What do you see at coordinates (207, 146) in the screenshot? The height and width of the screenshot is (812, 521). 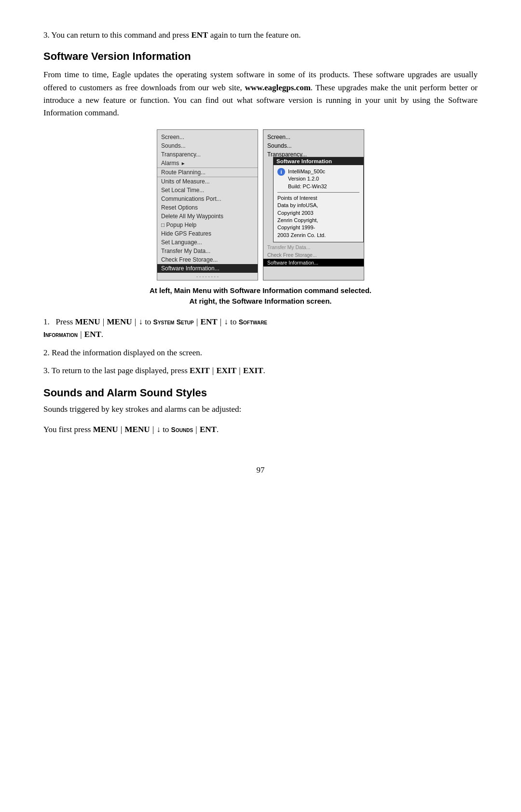 I see `menu-item-sounds: Sounds...` at bounding box center [207, 146].